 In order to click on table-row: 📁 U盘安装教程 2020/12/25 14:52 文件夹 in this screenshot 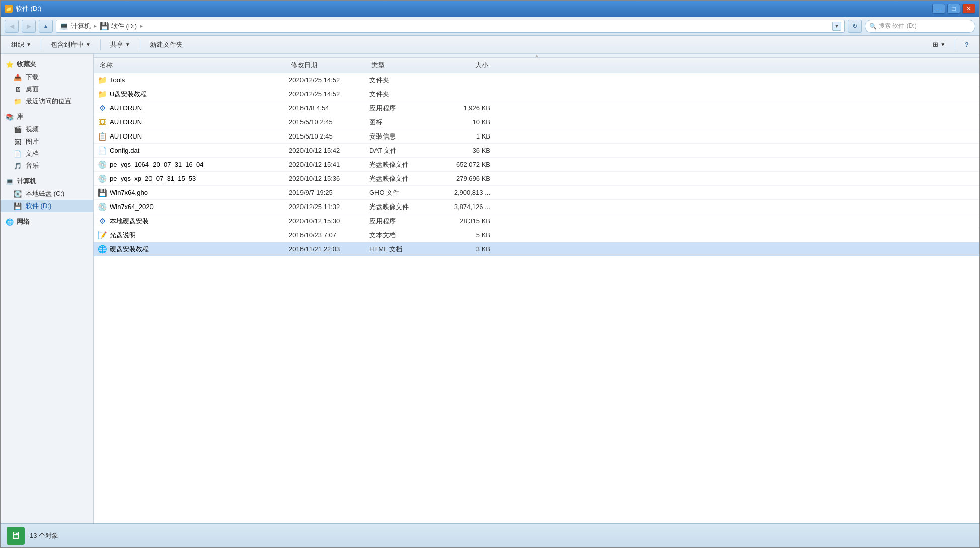, I will do `click(537, 94)`.